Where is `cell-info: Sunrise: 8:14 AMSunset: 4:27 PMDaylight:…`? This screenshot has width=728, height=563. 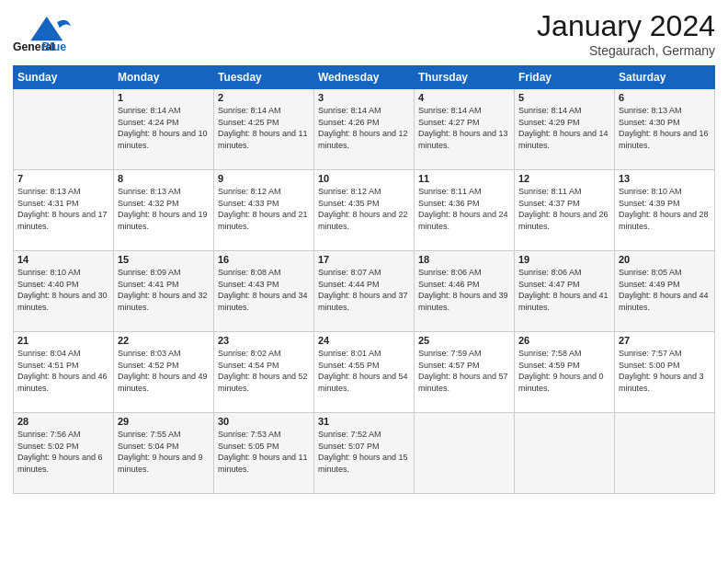
cell-info: Sunrise: 8:14 AMSunset: 4:27 PMDaylight:… is located at coordinates (464, 128).